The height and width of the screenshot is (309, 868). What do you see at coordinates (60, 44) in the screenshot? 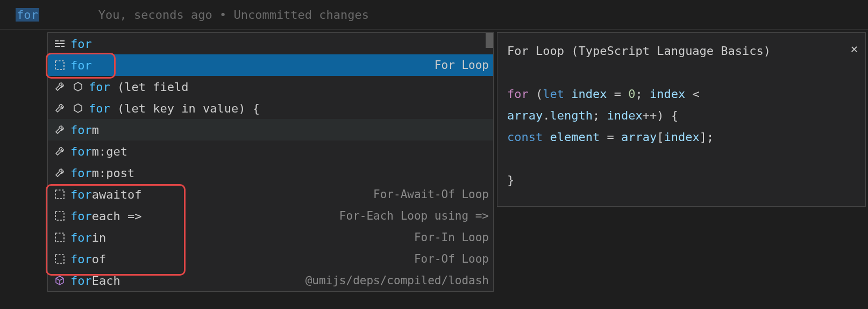
I see `keyword-icon` at bounding box center [60, 44].